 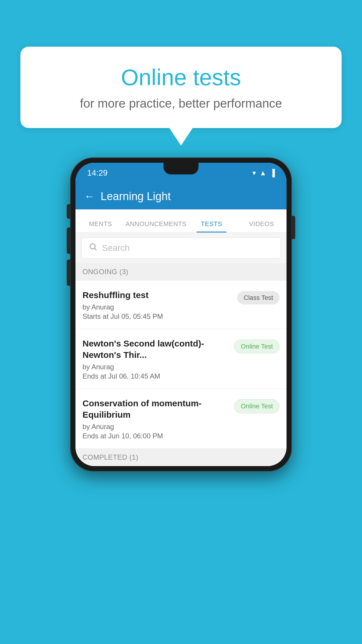 What do you see at coordinates (155, 427) in the screenshot?
I see `test-author-3: by Anurag` at bounding box center [155, 427].